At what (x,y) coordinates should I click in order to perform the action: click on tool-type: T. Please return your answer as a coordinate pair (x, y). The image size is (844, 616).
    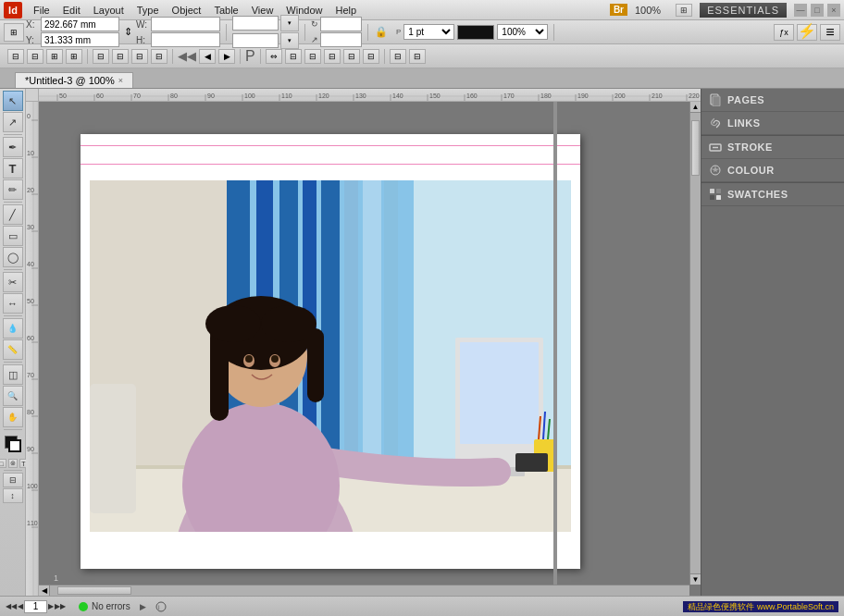
    Looking at the image, I should click on (13, 168).